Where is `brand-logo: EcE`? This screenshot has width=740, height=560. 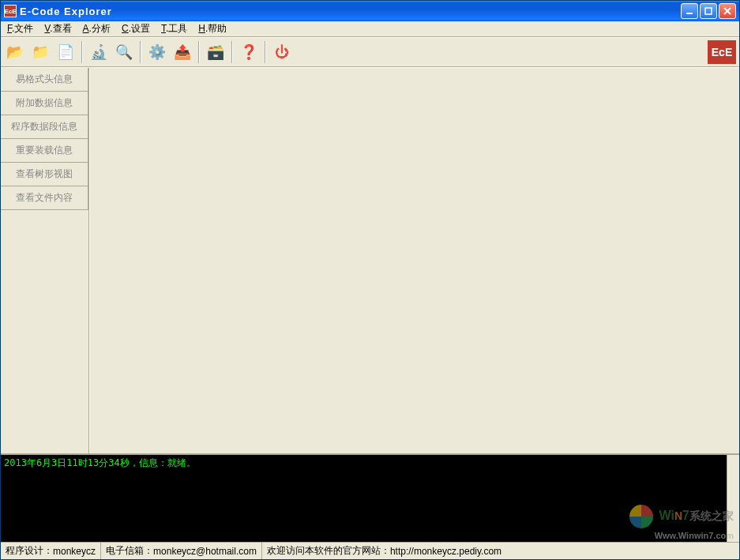 brand-logo: EcE is located at coordinates (722, 52).